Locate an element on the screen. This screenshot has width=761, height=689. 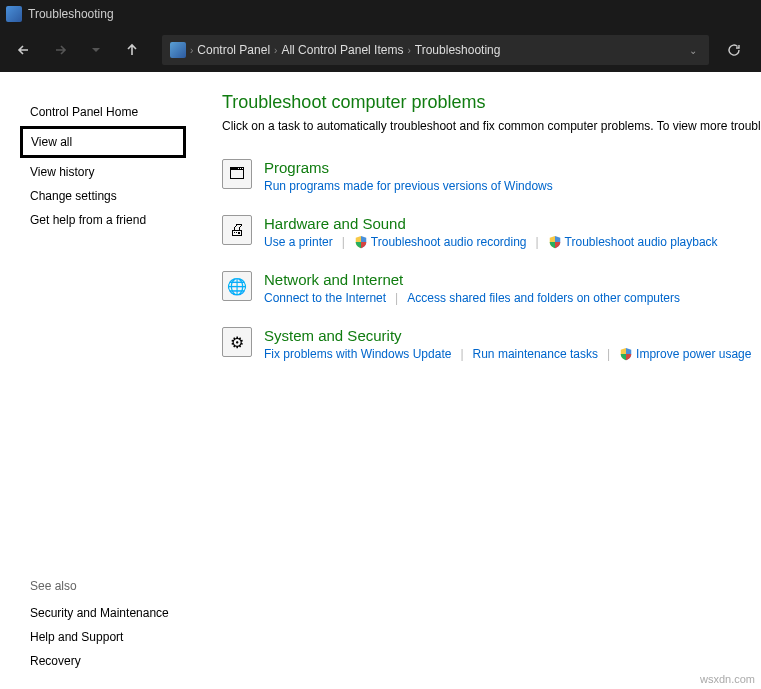
task-label: Troubleshoot audio playback is located at coordinates (642, 242).